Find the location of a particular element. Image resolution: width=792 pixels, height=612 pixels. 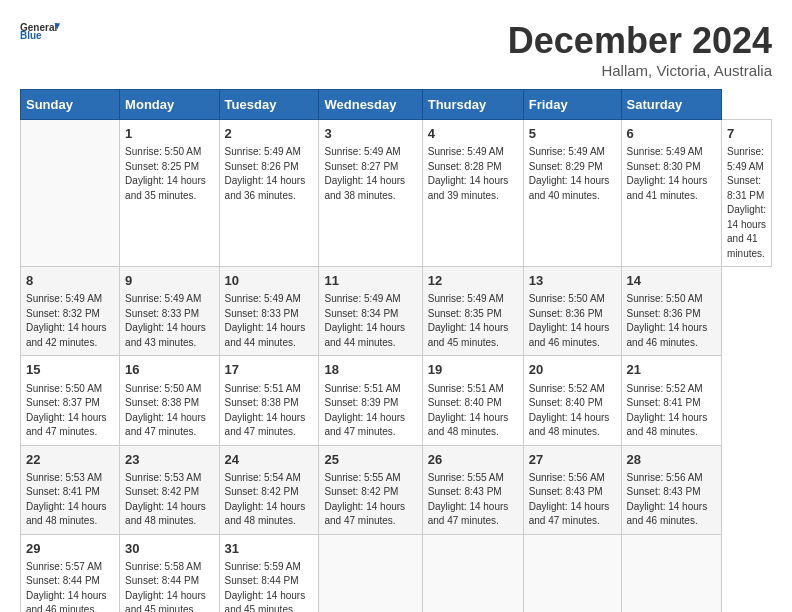

header-day-thursday: Thursday is located at coordinates (472, 105).